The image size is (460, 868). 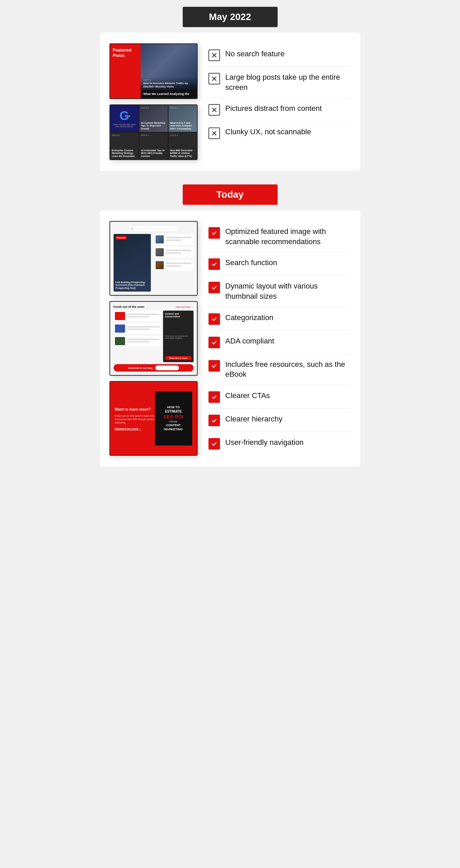 I want to click on may-s2-date-5: 2022.8.4, so click(x=154, y=135).